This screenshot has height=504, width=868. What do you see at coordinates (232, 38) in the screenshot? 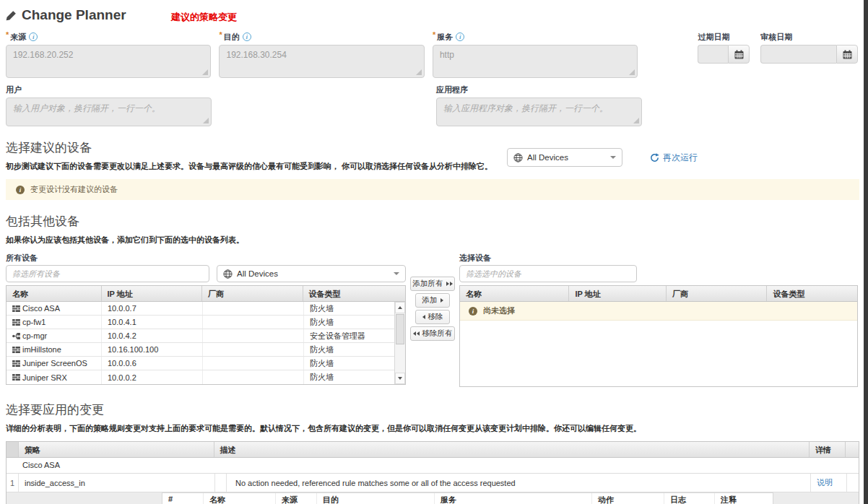
I see `destination-label: 目的` at bounding box center [232, 38].